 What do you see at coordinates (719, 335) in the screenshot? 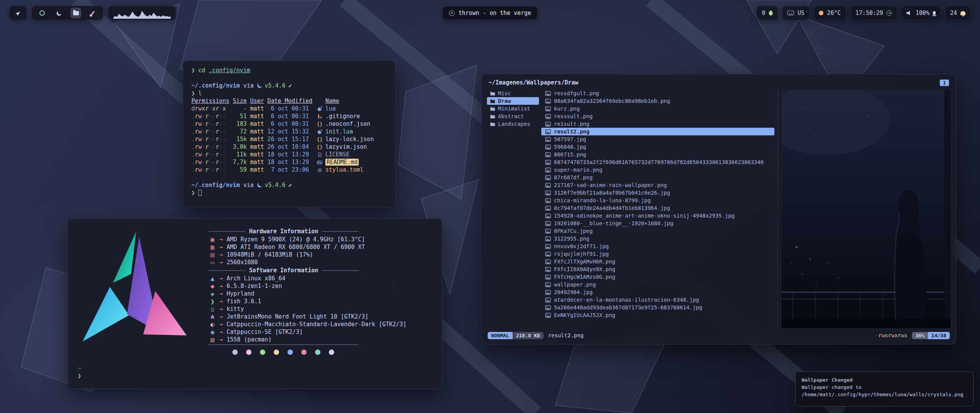
I see `file-manager-status-bar: NORMAL 218.8 KB result2.png -rwxrwxrwx 3…` at bounding box center [719, 335].